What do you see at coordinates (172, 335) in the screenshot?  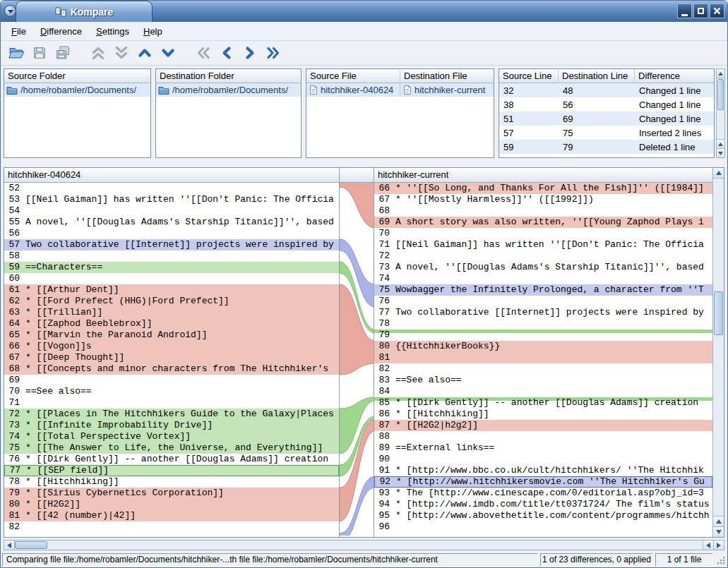 I see `diff-line-65: 65* [[Marvin the Paranoid Android]]` at bounding box center [172, 335].